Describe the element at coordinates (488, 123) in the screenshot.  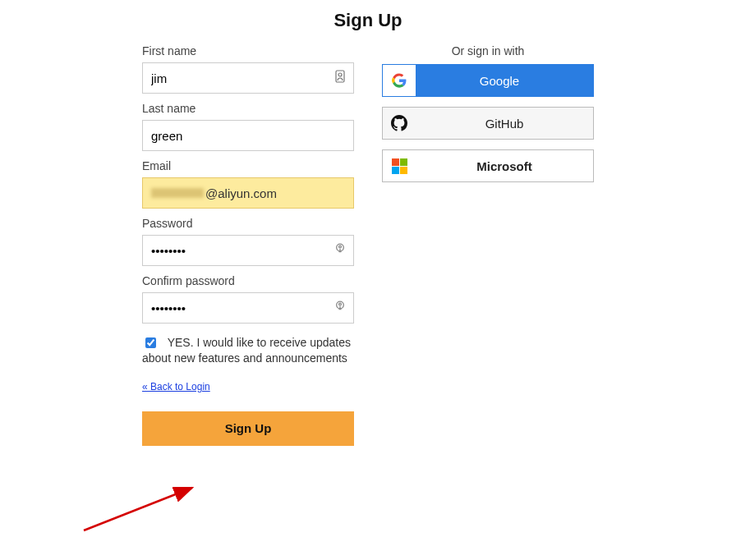
I see `sso-github-button: GitHub` at that location.